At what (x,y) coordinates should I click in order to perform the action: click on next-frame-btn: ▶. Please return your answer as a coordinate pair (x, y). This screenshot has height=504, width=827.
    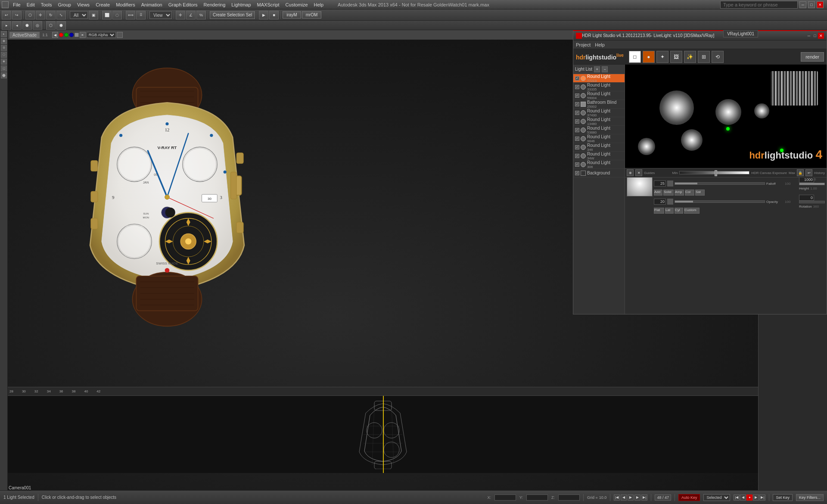
    Looking at the image, I should click on (637, 498).